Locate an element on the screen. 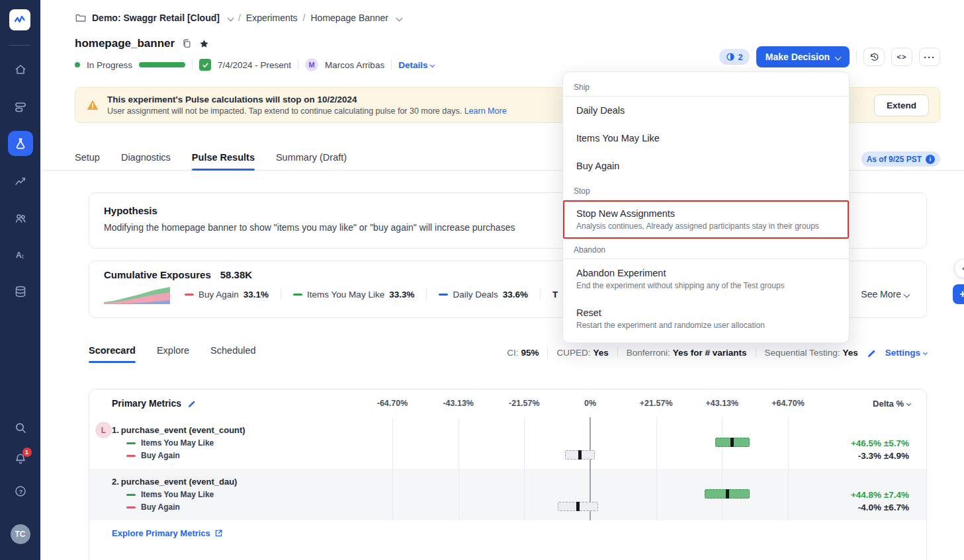  settings-link: Settings is located at coordinates (906, 353).